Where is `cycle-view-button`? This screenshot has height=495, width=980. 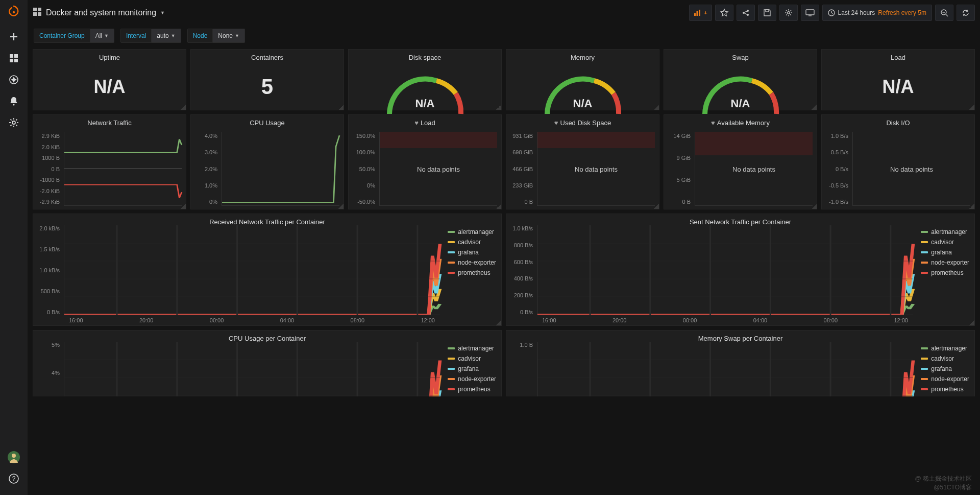
cycle-view-button is located at coordinates (810, 13).